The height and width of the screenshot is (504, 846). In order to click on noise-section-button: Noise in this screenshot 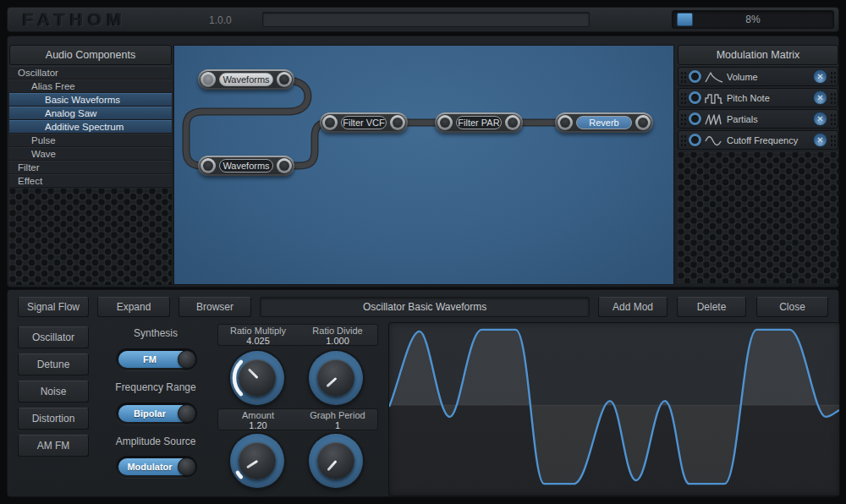, I will do `click(53, 392)`.